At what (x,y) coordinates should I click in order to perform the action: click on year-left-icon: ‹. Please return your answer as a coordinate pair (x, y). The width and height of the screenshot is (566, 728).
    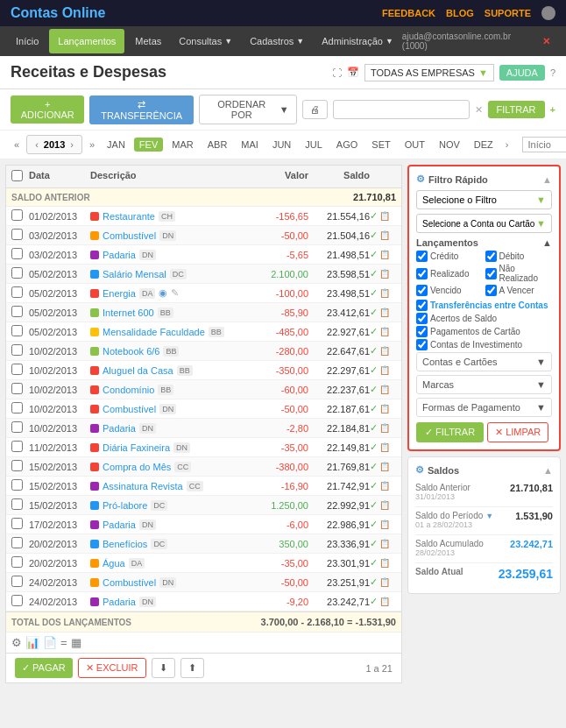
    Looking at the image, I should click on (37, 145).